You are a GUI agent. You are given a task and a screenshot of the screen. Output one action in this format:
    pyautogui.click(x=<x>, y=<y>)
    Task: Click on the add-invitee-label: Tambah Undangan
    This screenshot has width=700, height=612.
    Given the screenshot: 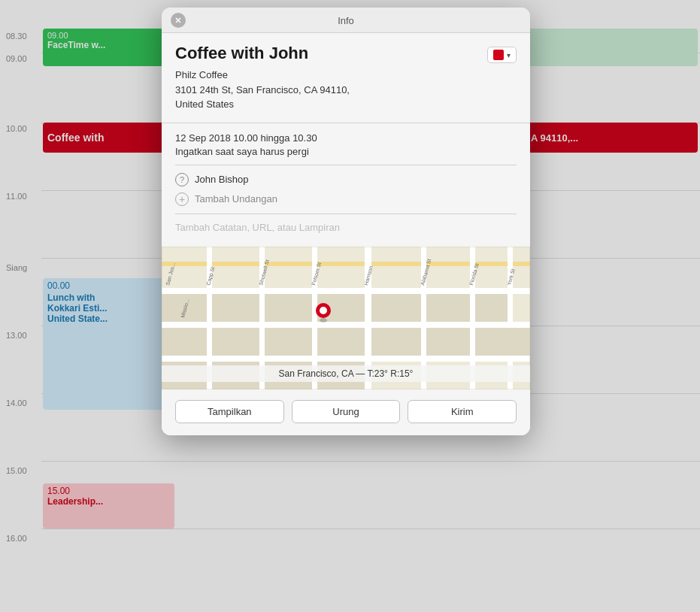 What is the action you would take?
    pyautogui.click(x=236, y=198)
    